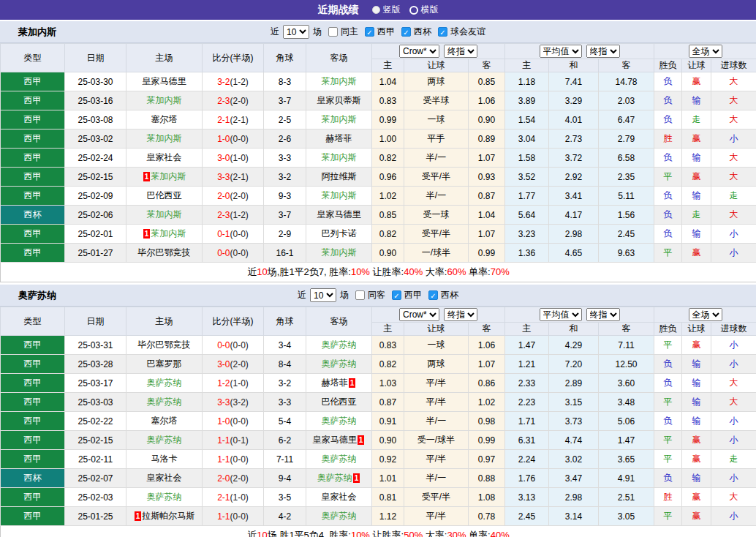 The image size is (756, 537). Describe the element at coordinates (379, 196) in the screenshot. I see `match-row: 西甲25-02-09巴伦西亚2-0(2-0)9-3莱加内斯1.02半/一0.87…` at that location.